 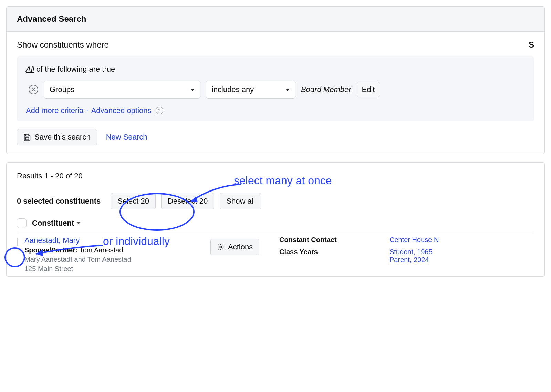 I want to click on criteria-links: Add more criteria · Advanced options ?, so click(x=276, y=111).